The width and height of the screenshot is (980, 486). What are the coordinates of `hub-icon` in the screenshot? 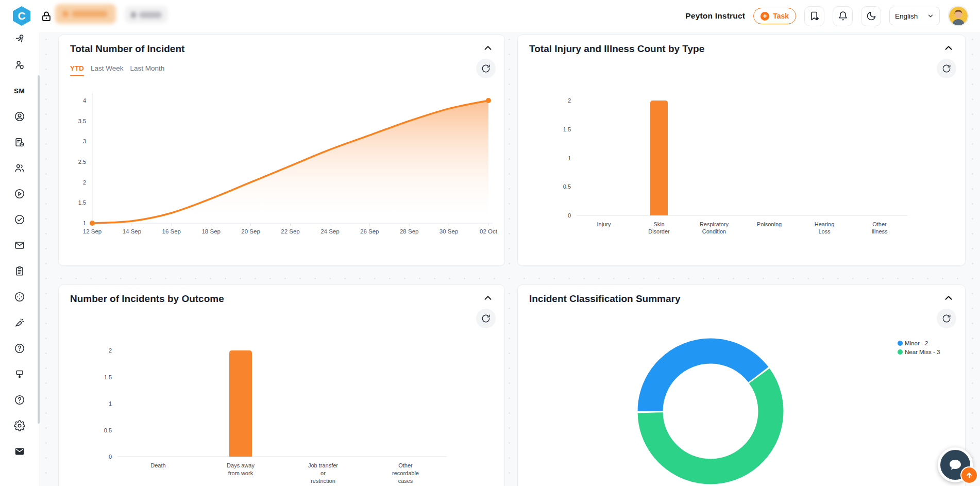 It's located at (20, 39).